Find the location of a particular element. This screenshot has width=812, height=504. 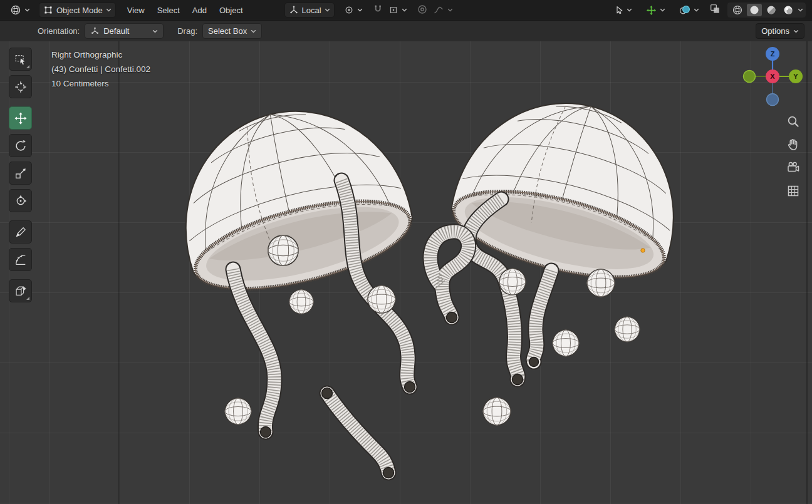

orientation-dropdown: Default is located at coordinates (124, 31).